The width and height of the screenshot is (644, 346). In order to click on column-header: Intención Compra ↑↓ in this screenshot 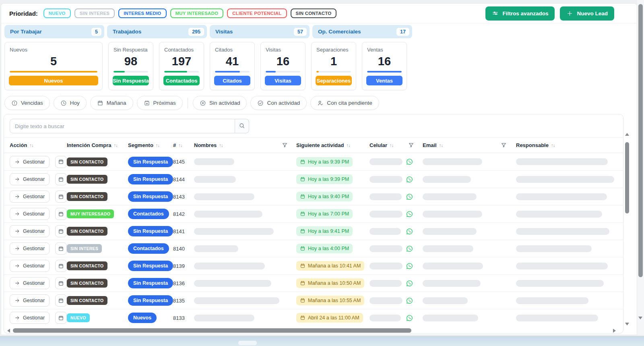, I will do `click(97, 145)`.